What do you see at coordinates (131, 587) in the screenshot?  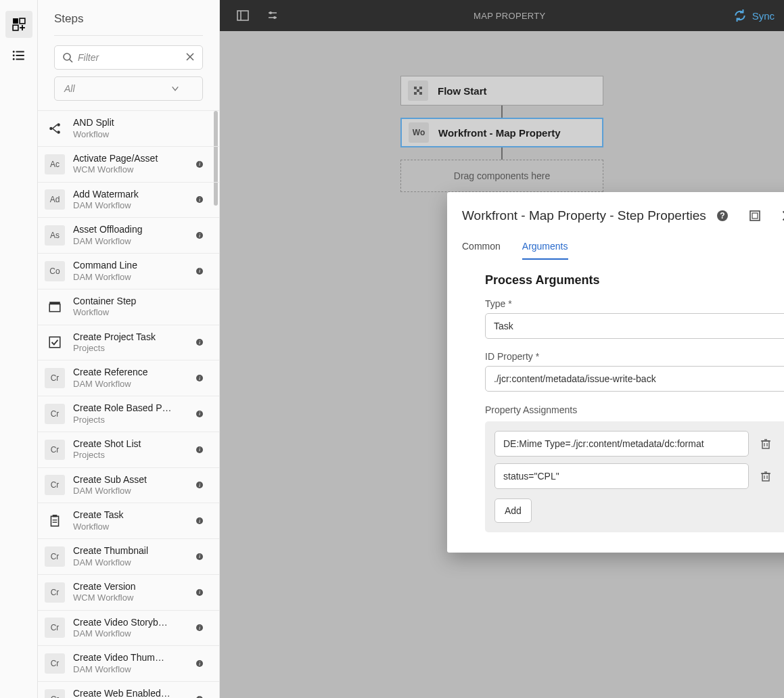 I see `step-item-name: Create Version` at bounding box center [131, 587].